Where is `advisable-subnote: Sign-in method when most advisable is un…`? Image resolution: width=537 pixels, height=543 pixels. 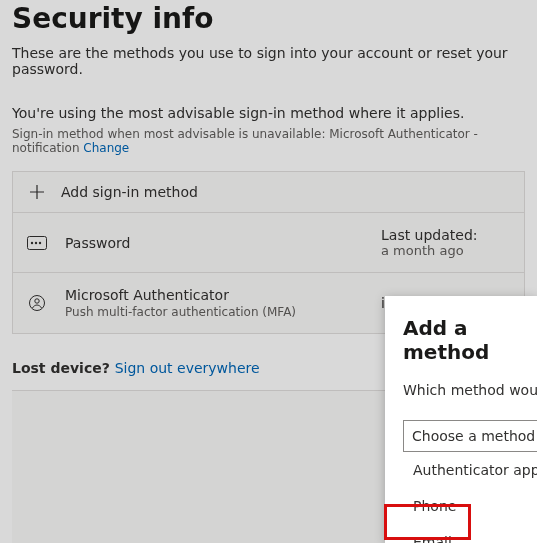 advisable-subnote: Sign-in method when most advisable is un… is located at coordinates (268, 141).